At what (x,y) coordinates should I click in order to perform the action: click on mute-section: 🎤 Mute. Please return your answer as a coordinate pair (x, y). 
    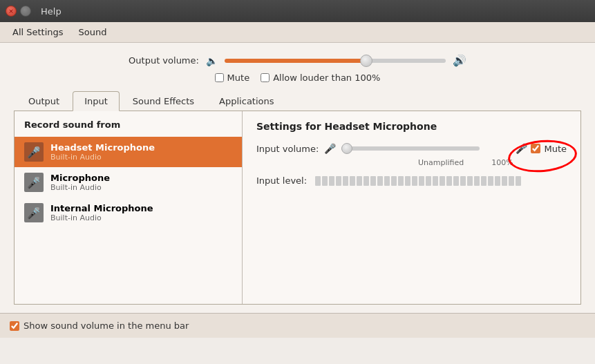
    Looking at the image, I should click on (541, 149).